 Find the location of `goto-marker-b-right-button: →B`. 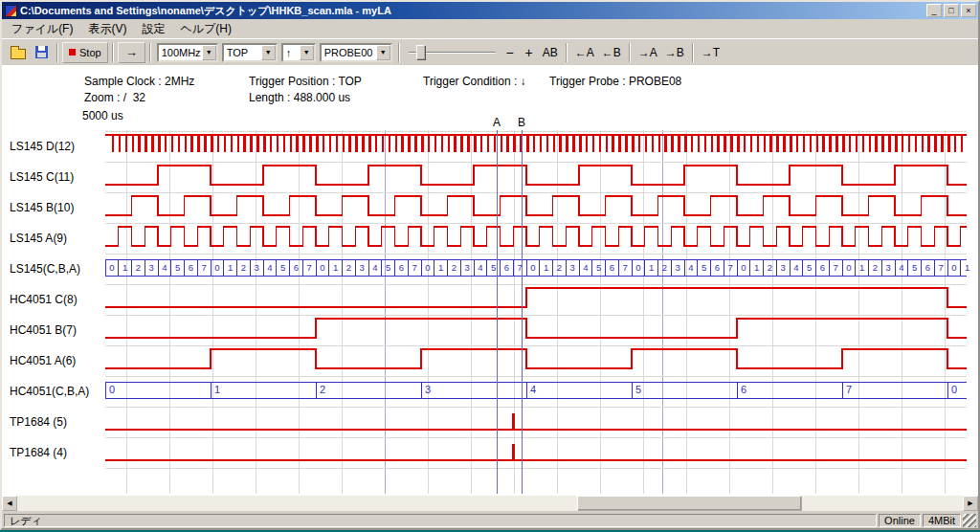

goto-marker-b-right-button: →B is located at coordinates (675, 53).